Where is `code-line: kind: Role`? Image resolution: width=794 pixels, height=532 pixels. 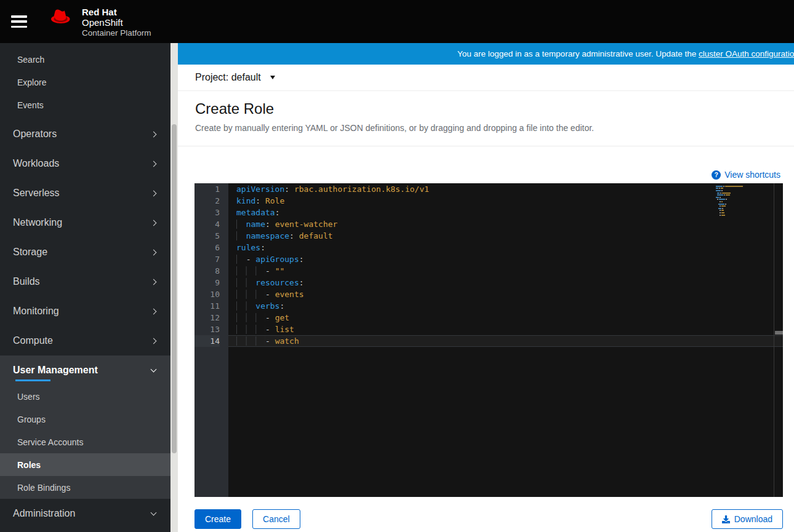 code-line: kind: Role is located at coordinates (506, 200).